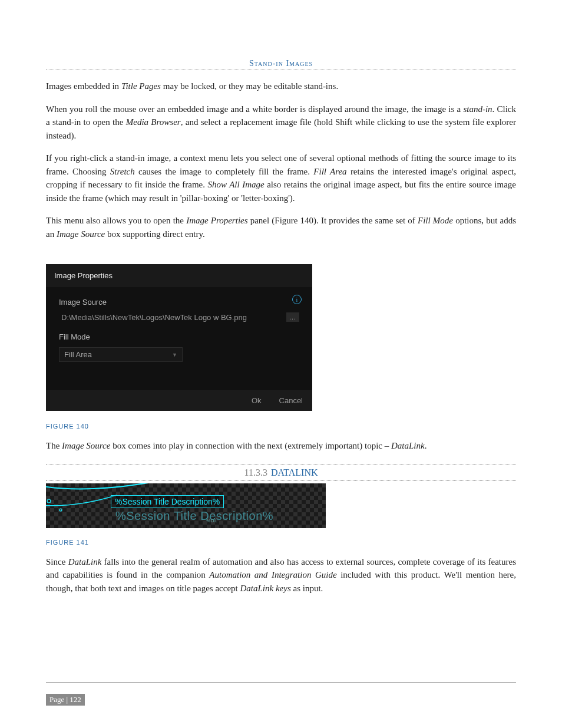  Describe the element at coordinates (116, 220) in the screenshot. I see `text: This menu also allows you to open the` at that location.